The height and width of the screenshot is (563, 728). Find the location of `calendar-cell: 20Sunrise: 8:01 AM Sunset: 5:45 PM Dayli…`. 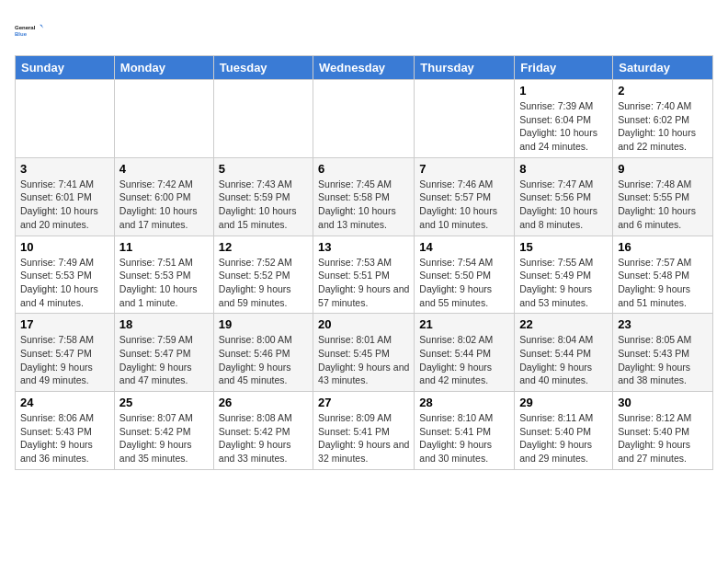

calendar-cell: 20Sunrise: 8:01 AM Sunset: 5:45 PM Dayli… is located at coordinates (364, 353).